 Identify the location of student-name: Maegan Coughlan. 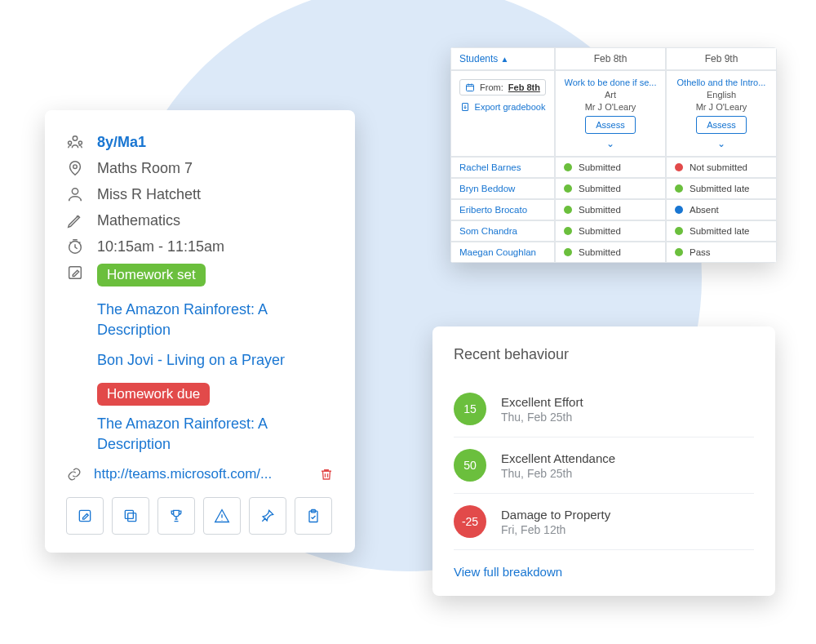
(498, 252).